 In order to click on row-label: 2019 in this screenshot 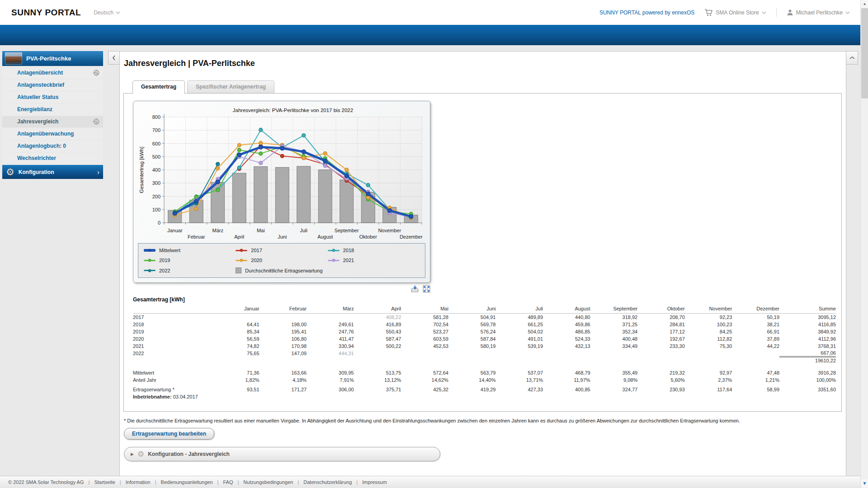, I will do `click(173, 332)`.